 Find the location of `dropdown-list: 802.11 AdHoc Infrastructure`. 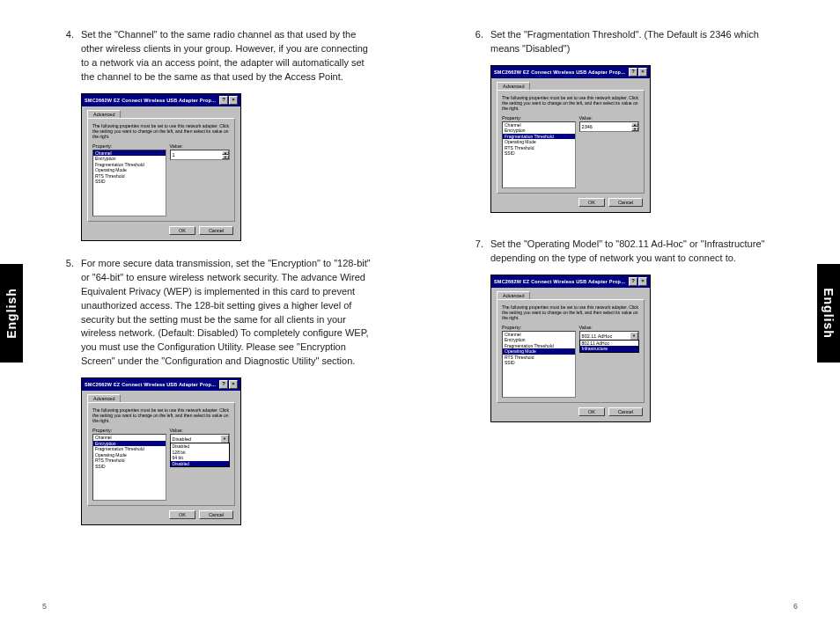

dropdown-list: 802.11 AdHoc Infrastructure is located at coordinates (609, 347).